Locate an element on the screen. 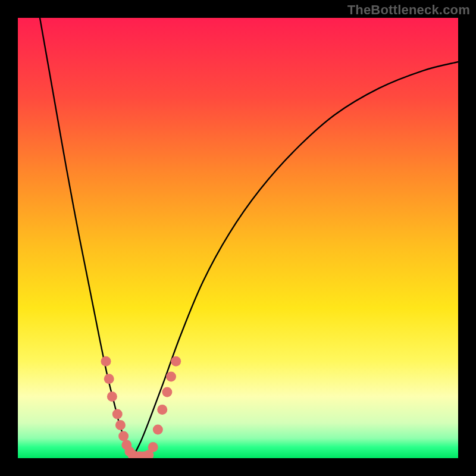 This screenshot has width=476, height=476. marker-group is located at coordinates (142, 407).